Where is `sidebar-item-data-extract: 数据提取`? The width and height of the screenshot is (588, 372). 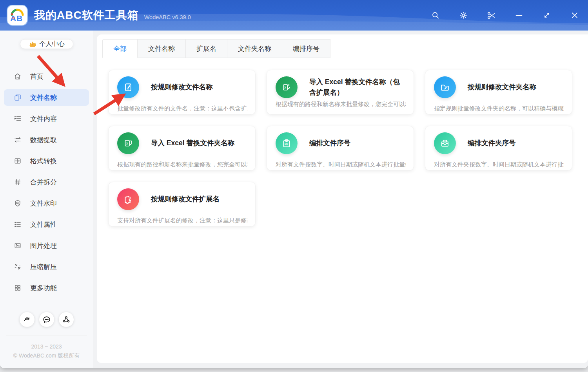
sidebar-item-data-extract: 数据提取 is located at coordinates (46, 140).